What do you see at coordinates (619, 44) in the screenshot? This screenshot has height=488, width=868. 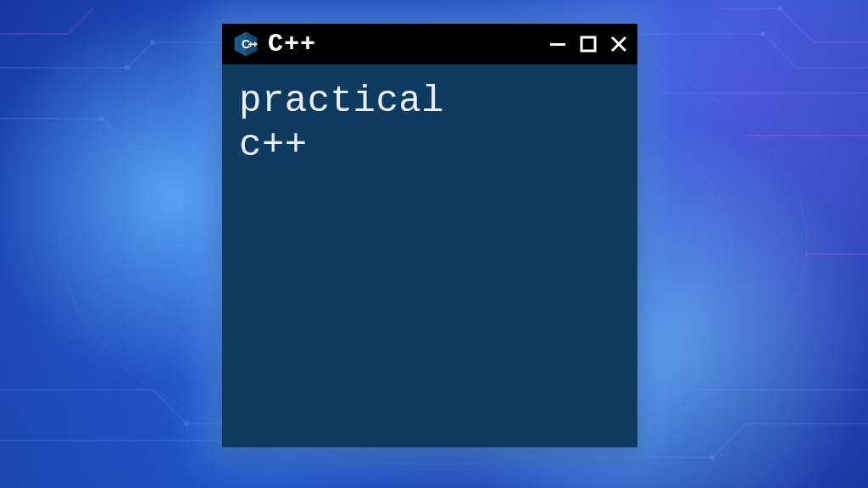 I see `close-icon` at bounding box center [619, 44].